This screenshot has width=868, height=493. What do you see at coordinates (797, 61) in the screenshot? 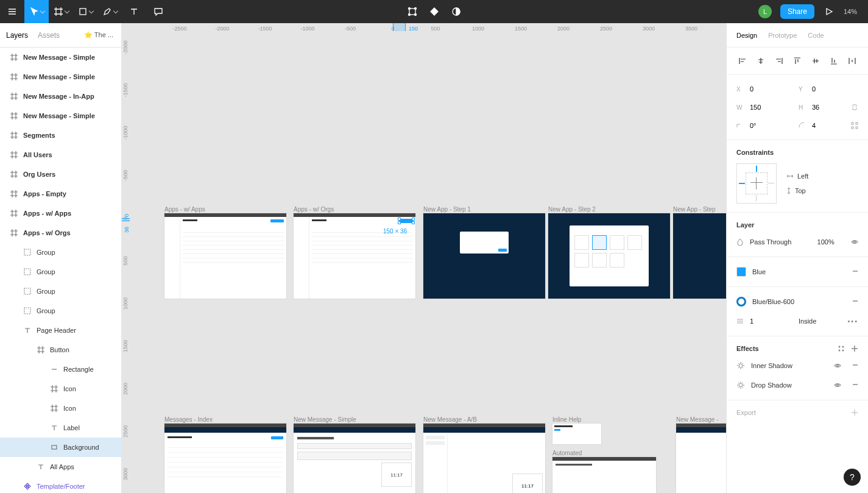
I see `align-top` at bounding box center [797, 61].